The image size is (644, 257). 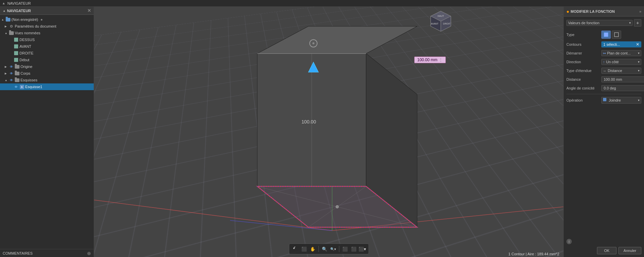 What do you see at coordinates (621, 53) in the screenshot?
I see `demarrer-value: ↦ Plan de cont...` at bounding box center [621, 53].